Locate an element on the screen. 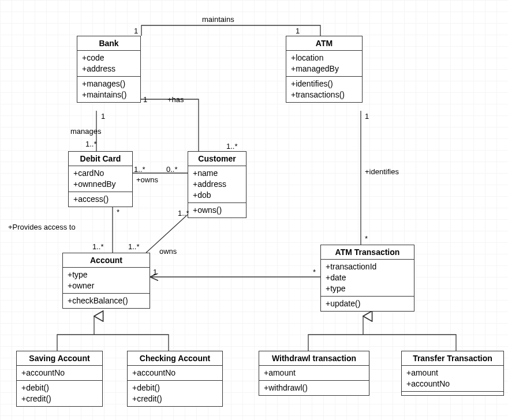 The height and width of the screenshot is (420, 508). attr: +code is located at coordinates (109, 58).